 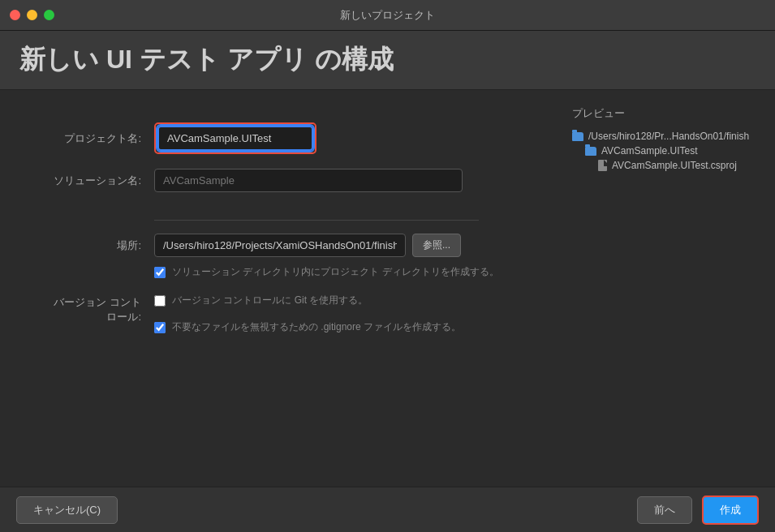 I want to click on file-icon, so click(x=602, y=165).